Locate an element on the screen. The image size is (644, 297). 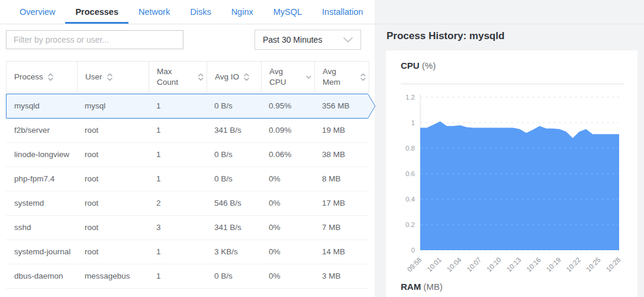
cell-process: sshd is located at coordinates (41, 228).